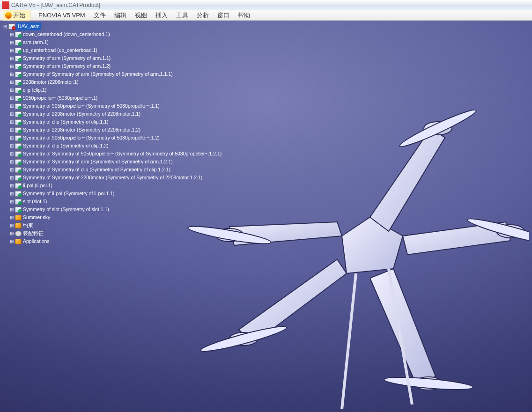 The image size is (532, 412). What do you see at coordinates (115, 210) in the screenshot?
I see `tree-item: ⊞Symmetry of slot (Symmetry of slot.1.1)` at bounding box center [115, 210].